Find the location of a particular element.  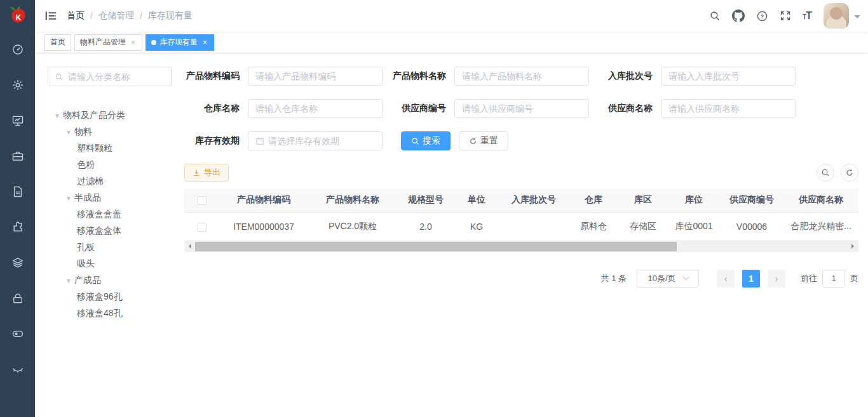

sidebar-item-lock-icon is located at coordinates (18, 298).